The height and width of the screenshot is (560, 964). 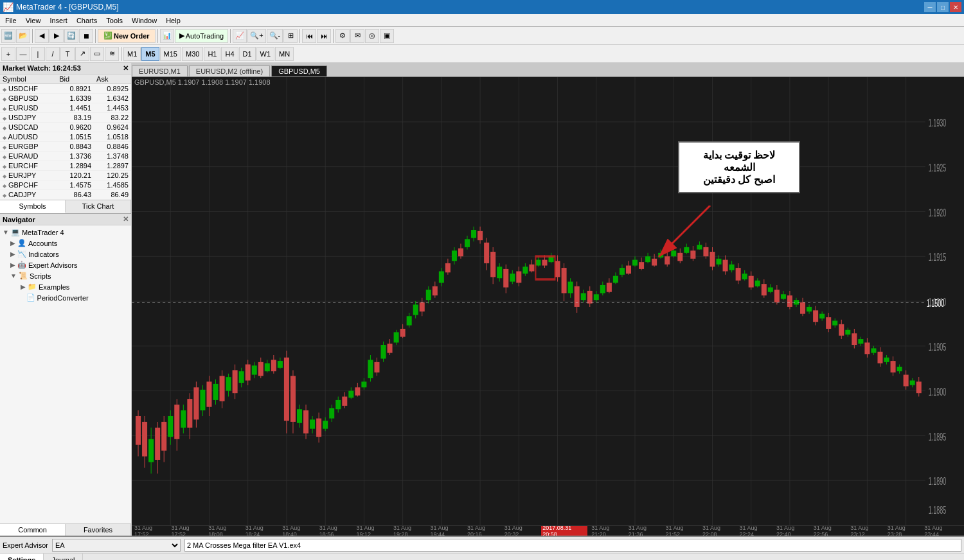 I want to click on svg-text: 1.1920, so click(x=938, y=213).